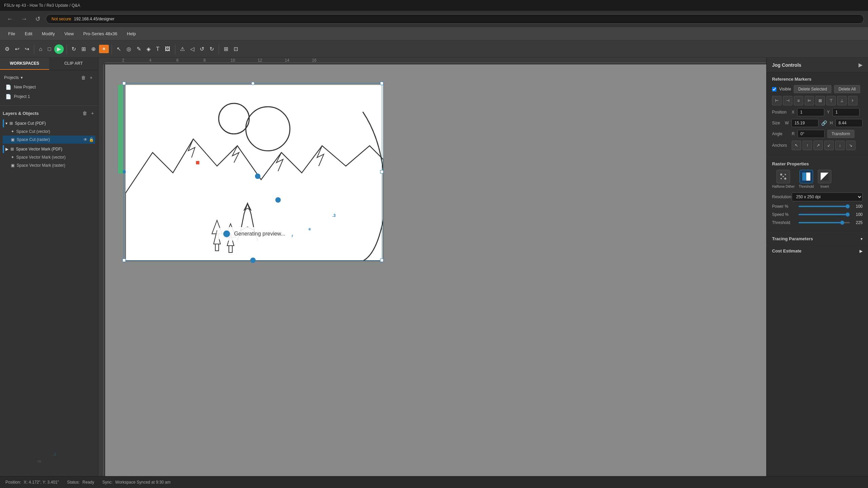 The width and height of the screenshot is (868, 488). What do you see at coordinates (149, 49) in the screenshot?
I see `fill-btn: ◈` at bounding box center [149, 49].